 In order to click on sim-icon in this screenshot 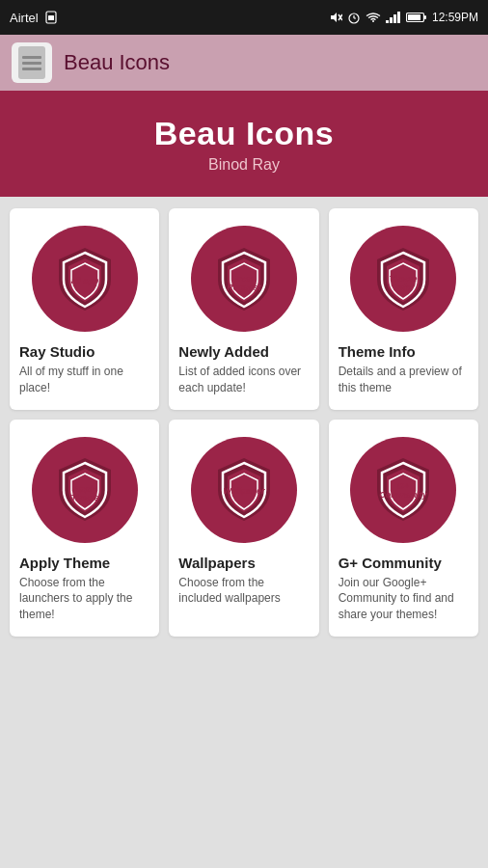, I will do `click(51, 17)`.